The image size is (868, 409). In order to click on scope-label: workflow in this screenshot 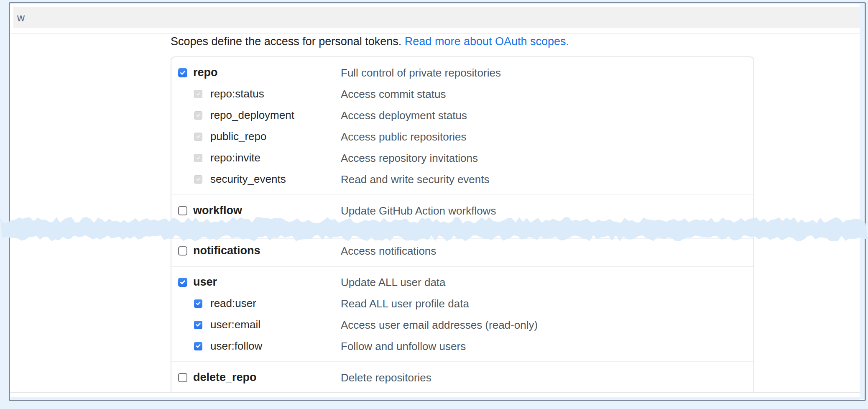, I will do `click(217, 211)`.